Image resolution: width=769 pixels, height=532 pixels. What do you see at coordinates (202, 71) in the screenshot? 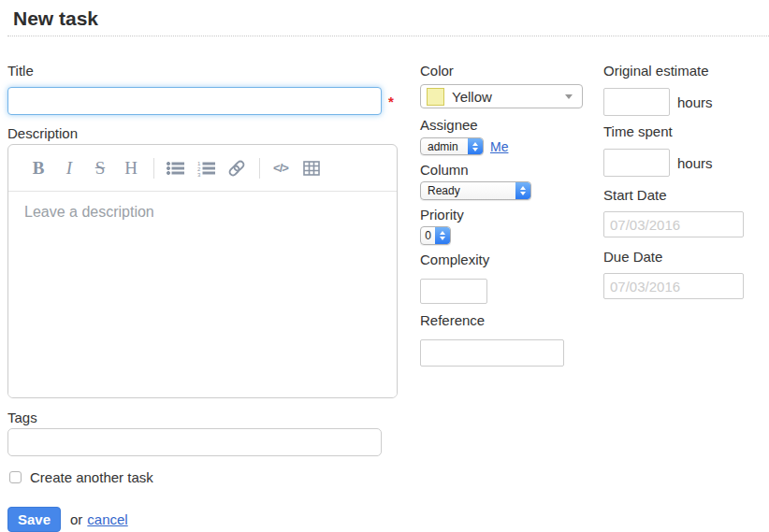
I see `title-label: Title` at bounding box center [202, 71].